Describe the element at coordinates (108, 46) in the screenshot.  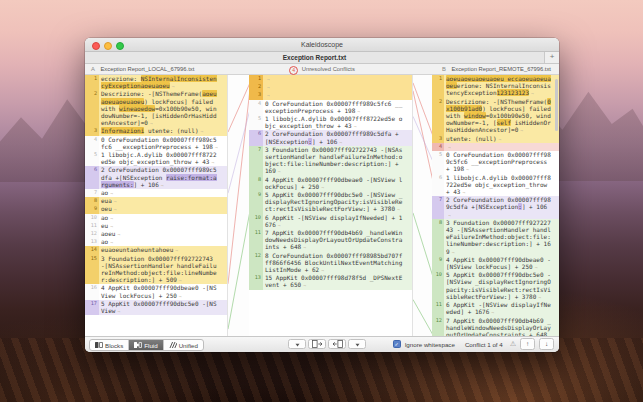
I see `traffic-lights` at that location.